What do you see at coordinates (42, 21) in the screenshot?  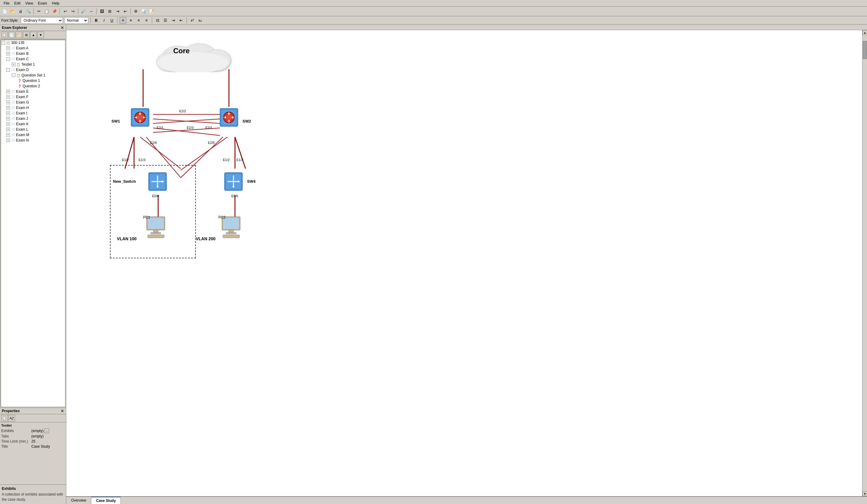 I see `font-name-select: Ordinary Font` at bounding box center [42, 21].